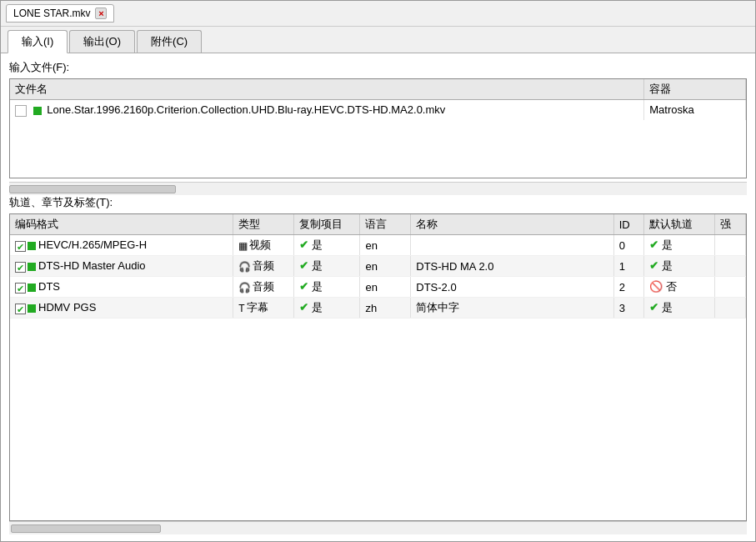 The height and width of the screenshot is (542, 756). Describe the element at coordinates (512, 225) in the screenshot. I see `th-name: 名称` at that location.